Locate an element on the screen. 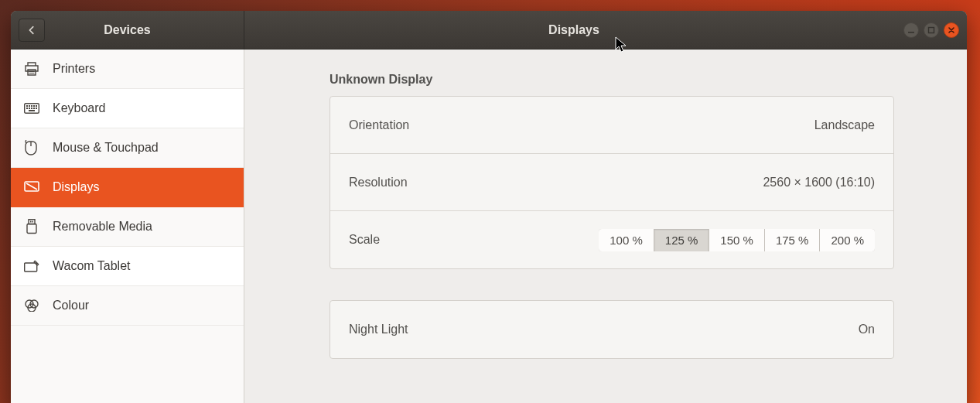  night-light-label: Night Light is located at coordinates (379, 330).